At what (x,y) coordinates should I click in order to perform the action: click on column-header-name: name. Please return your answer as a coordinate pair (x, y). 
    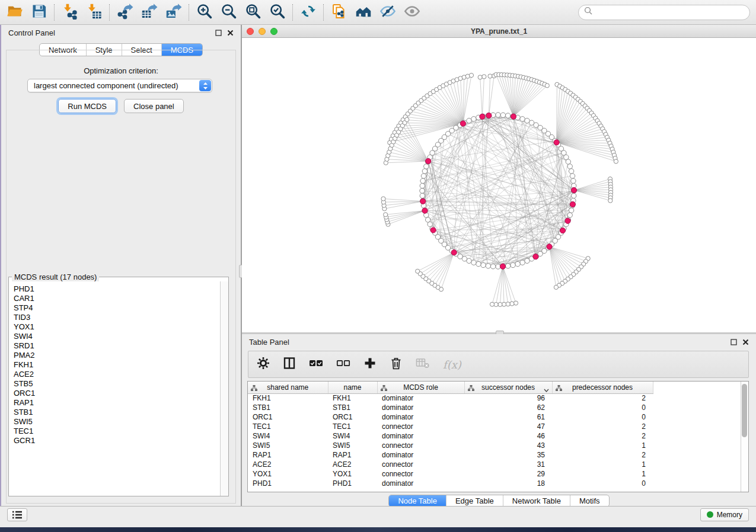
    Looking at the image, I should click on (352, 387).